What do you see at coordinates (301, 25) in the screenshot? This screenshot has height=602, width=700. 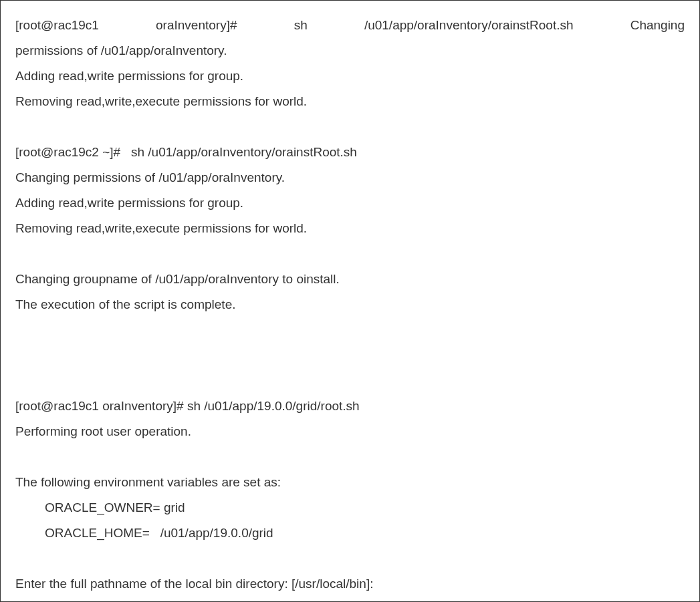 I see `cmd-sh: sh` at bounding box center [301, 25].